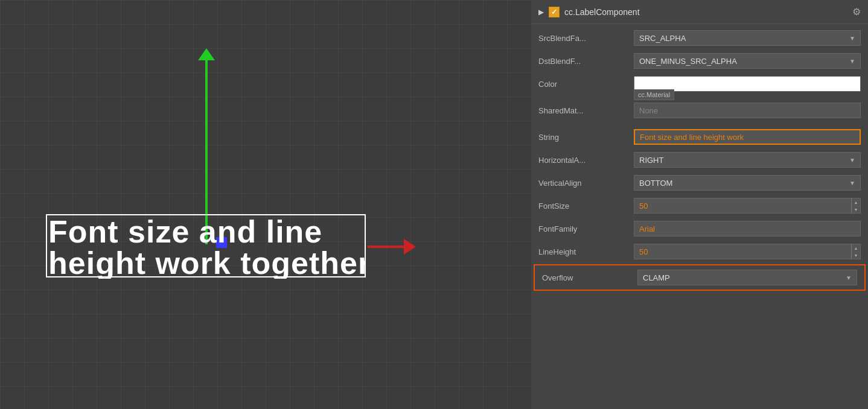 This screenshot has width=868, height=409. I want to click on font-size-decrement: ▼, so click(856, 209).